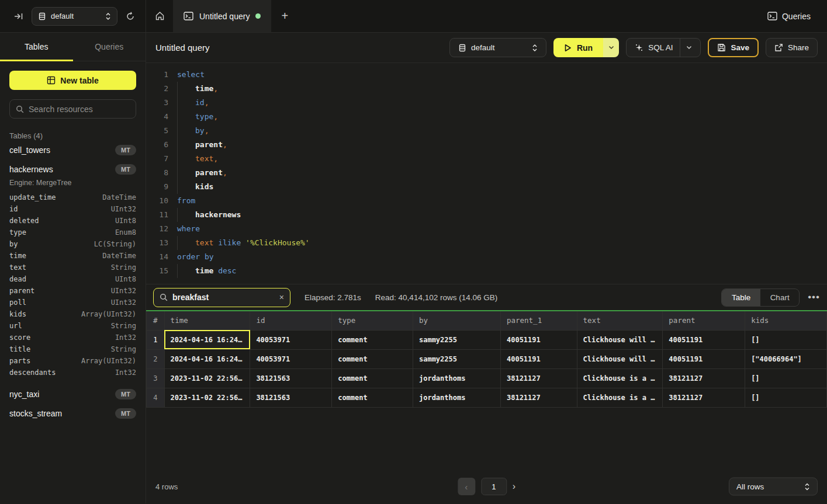  Describe the element at coordinates (33, 197) in the screenshot. I see `column-name: update_time` at that location.